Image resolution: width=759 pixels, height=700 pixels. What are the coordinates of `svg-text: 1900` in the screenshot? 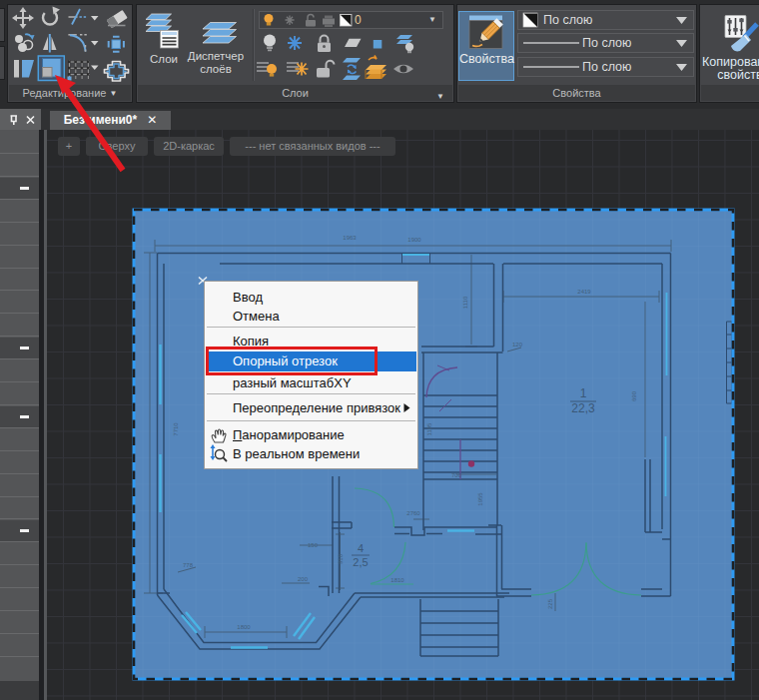 It's located at (414, 240).